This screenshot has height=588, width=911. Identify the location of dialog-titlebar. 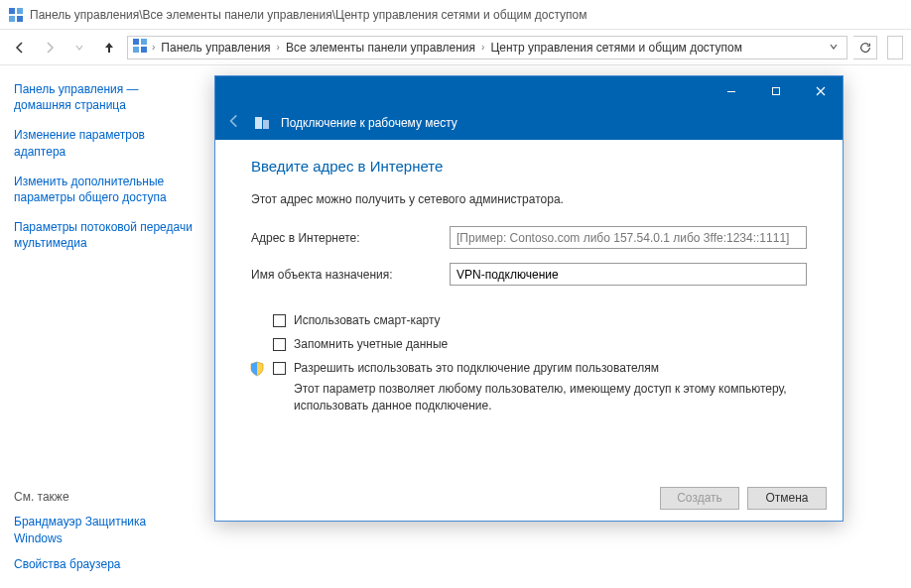
(529, 91).